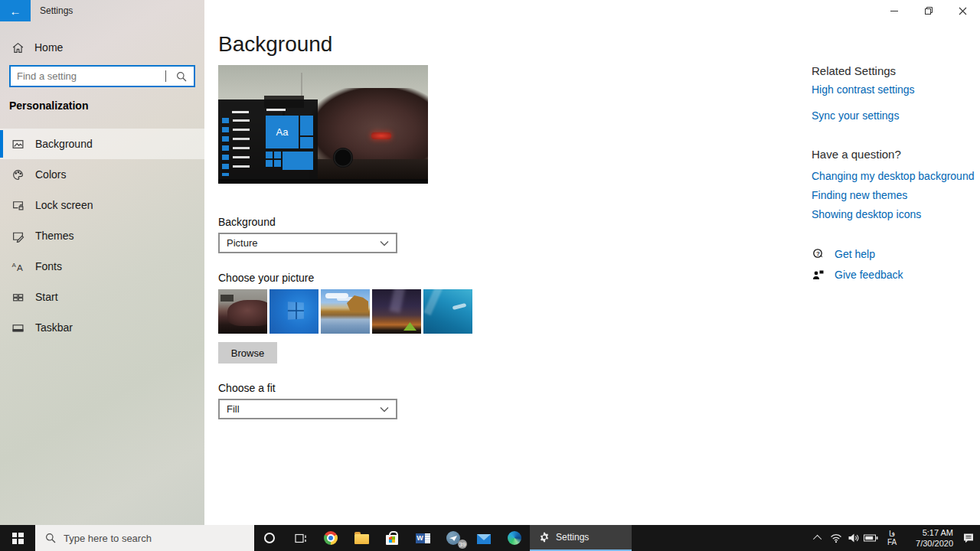  I want to click on start-icon, so click(18, 297).